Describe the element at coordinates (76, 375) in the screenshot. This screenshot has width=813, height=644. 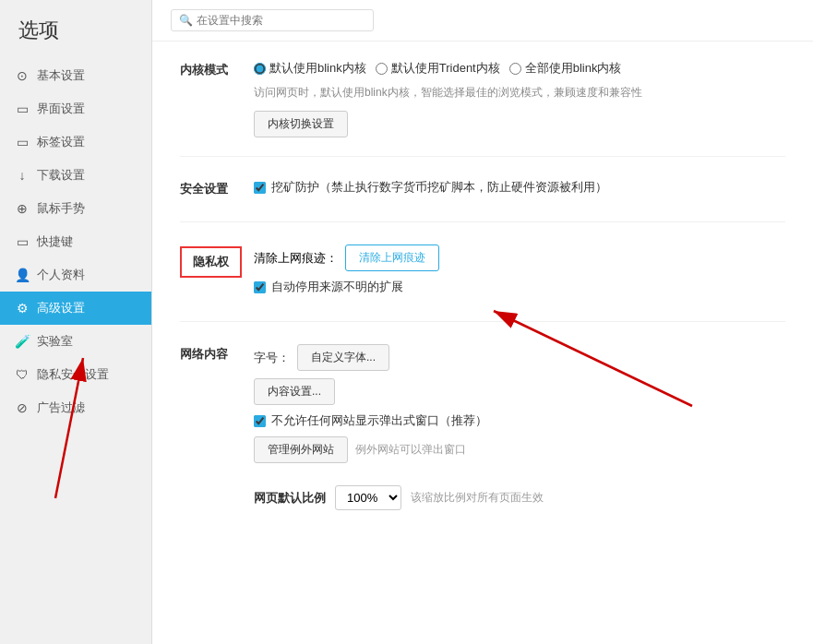
I see `sidebar-item-privacy-security: 🛡 隐私安全设置` at that location.